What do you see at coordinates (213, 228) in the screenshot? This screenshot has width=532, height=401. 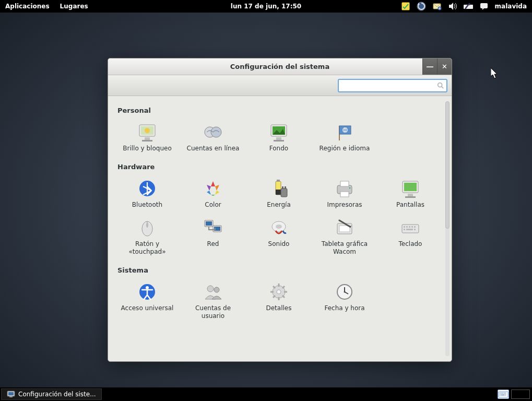 I see `network-icon` at bounding box center [213, 228].